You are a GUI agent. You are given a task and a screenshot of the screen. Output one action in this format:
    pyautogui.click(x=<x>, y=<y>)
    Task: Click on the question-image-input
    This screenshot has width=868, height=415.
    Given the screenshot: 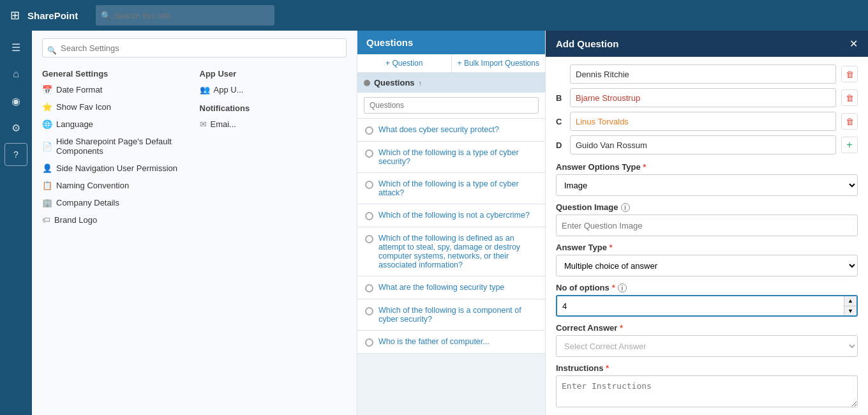 What is the action you would take?
    pyautogui.click(x=707, y=225)
    